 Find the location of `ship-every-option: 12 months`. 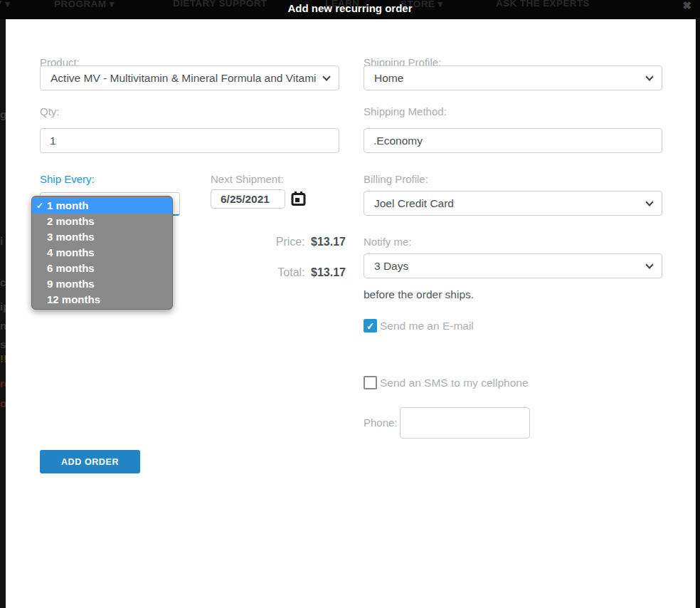

ship-every-option: 12 months is located at coordinates (102, 300).